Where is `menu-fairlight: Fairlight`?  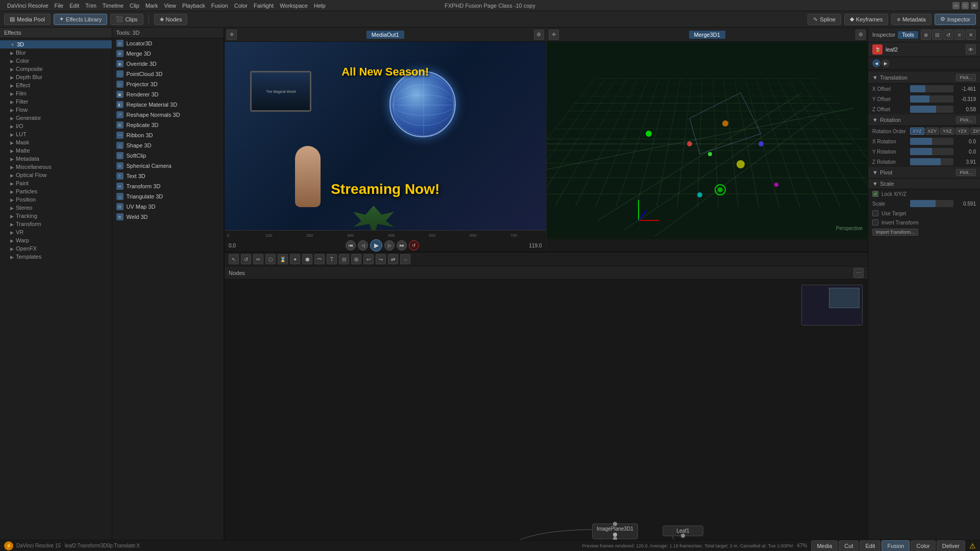 menu-fairlight: Fairlight is located at coordinates (263, 6).